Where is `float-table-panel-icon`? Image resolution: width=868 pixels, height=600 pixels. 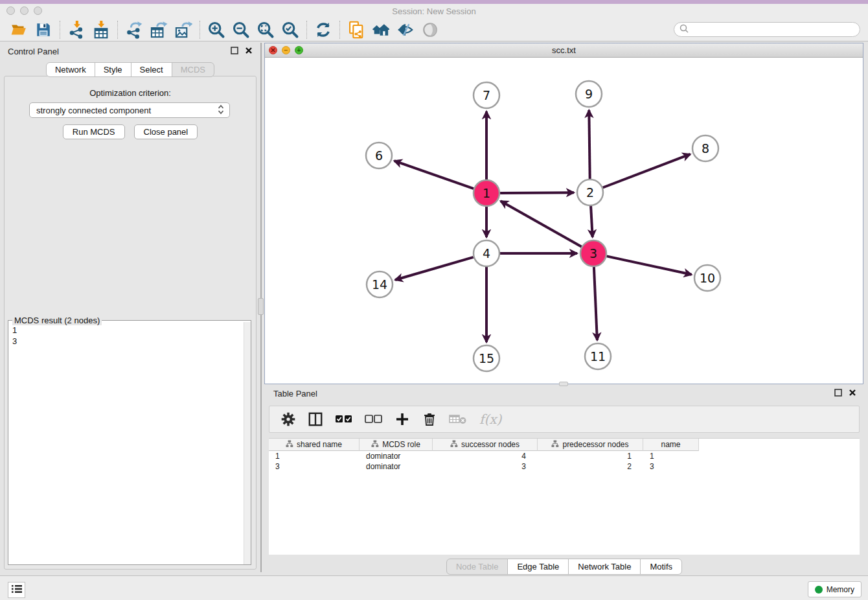
float-table-panel-icon is located at coordinates (838, 393).